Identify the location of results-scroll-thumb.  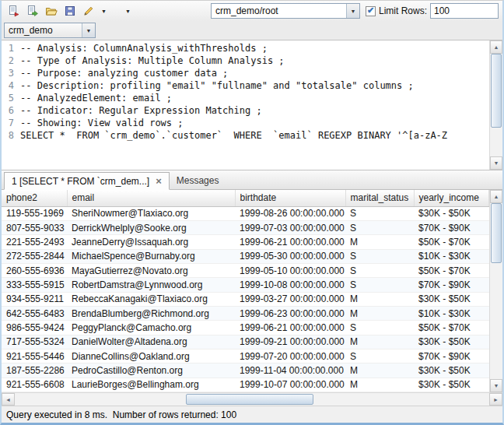
(496, 234).